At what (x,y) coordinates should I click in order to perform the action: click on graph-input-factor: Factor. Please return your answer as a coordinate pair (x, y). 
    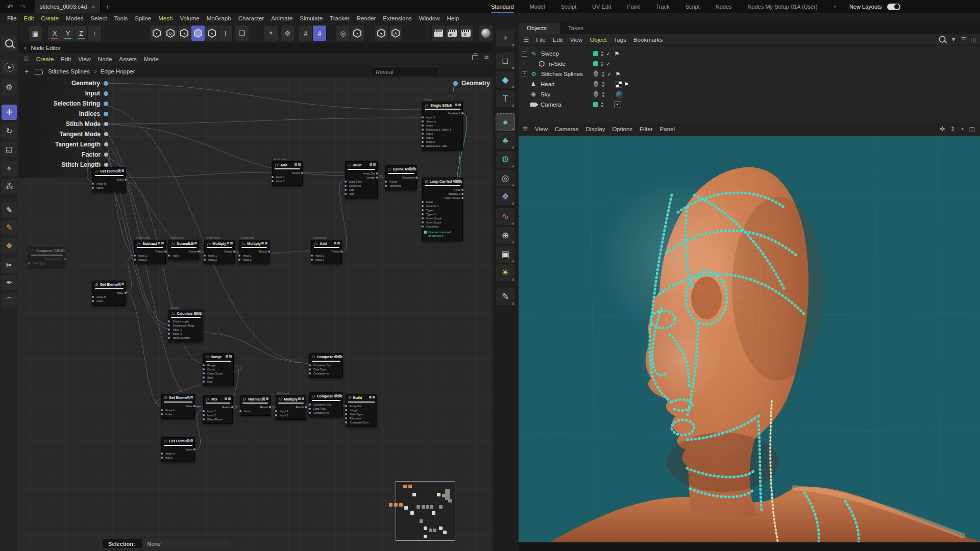
    Looking at the image, I should click on (70, 155).